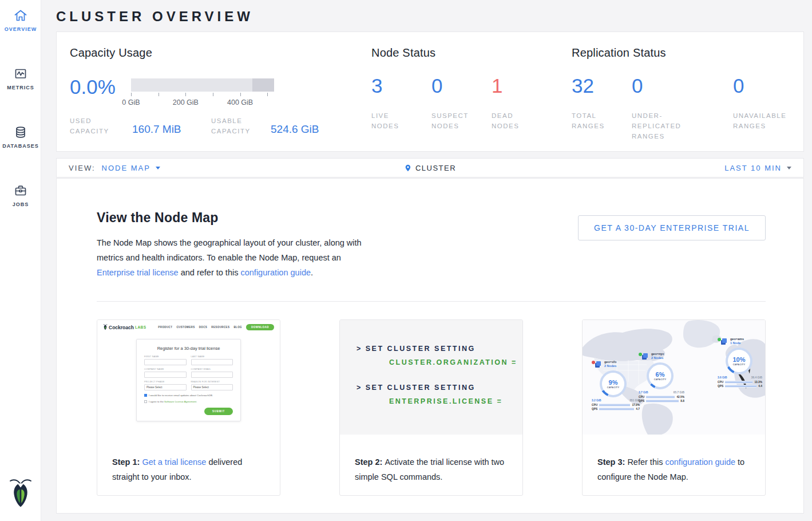 The image size is (812, 521). I want to click on email-updates-checkbox, so click(145, 395).